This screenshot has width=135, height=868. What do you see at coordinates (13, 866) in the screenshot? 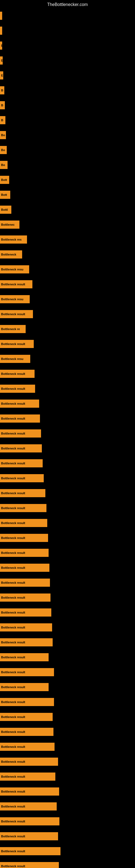
I see `bar-label-58: Bottleneck result` at bounding box center [13, 866].